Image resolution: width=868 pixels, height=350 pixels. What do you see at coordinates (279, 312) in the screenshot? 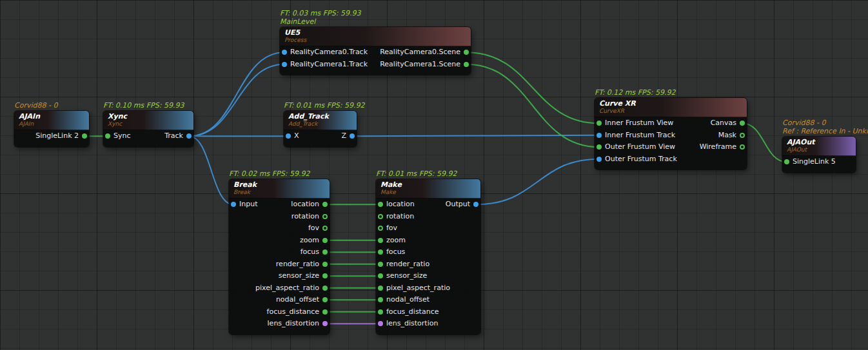
I see `pin-row: focus_distance` at bounding box center [279, 312].